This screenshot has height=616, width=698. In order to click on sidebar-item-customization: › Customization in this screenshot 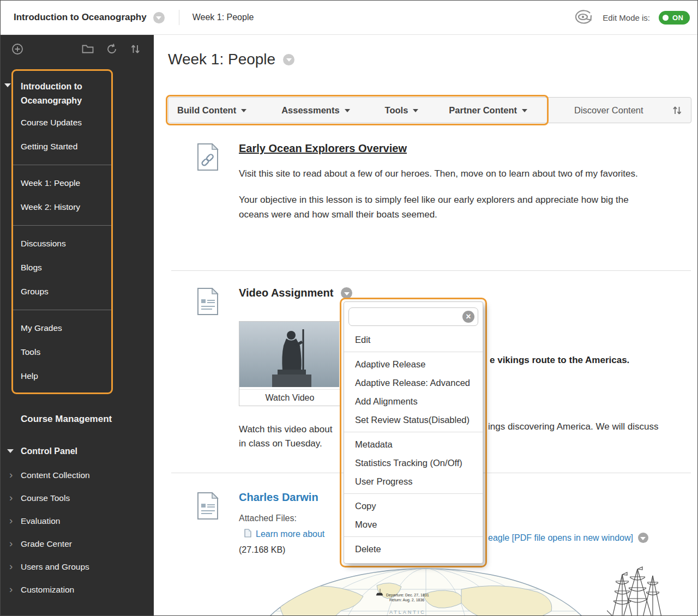, I will do `click(77, 590)`.